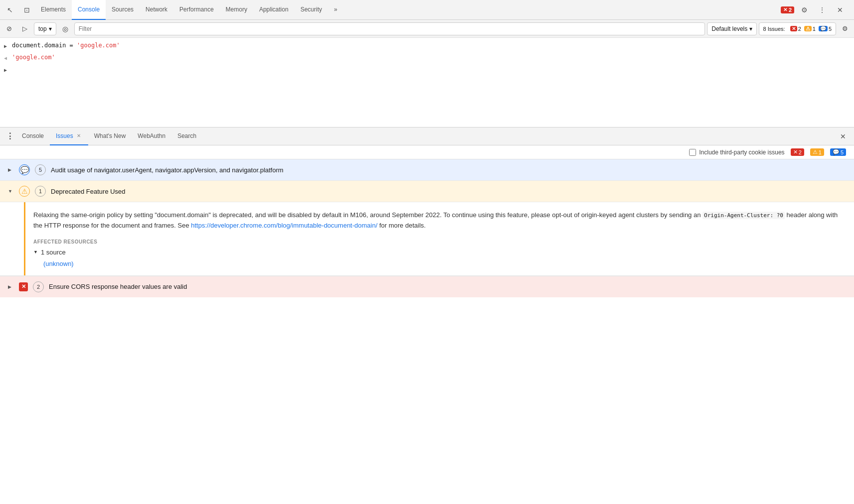  I want to click on chevron-empty-icon: ▶, so click(8, 70).